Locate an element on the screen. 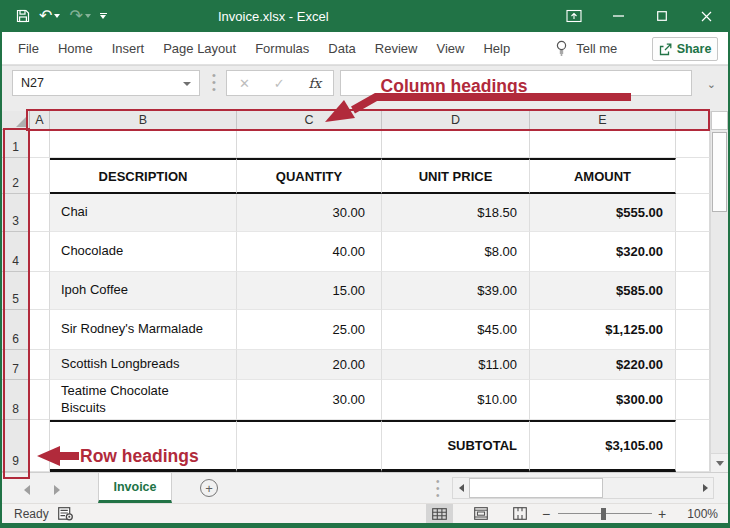 This screenshot has height=528, width=730. cell-d3: $18.50 is located at coordinates (456, 213).